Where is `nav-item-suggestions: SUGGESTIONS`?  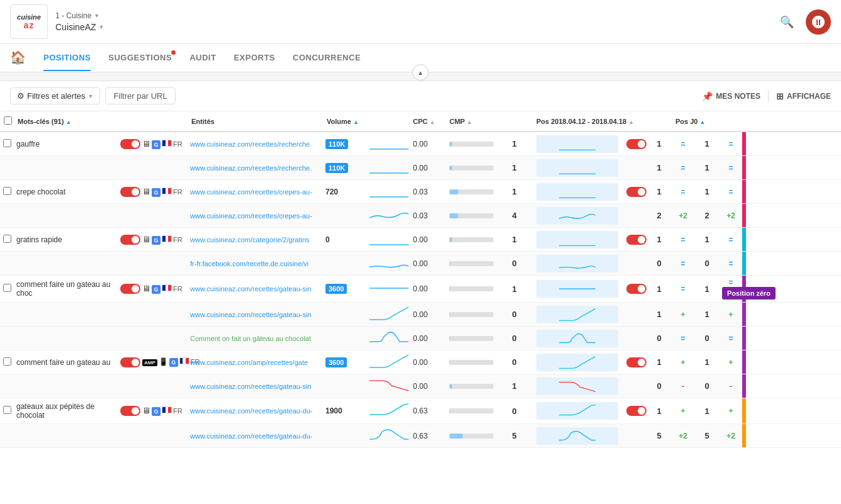
nav-item-suggestions: SUGGESTIONS is located at coordinates (140, 58).